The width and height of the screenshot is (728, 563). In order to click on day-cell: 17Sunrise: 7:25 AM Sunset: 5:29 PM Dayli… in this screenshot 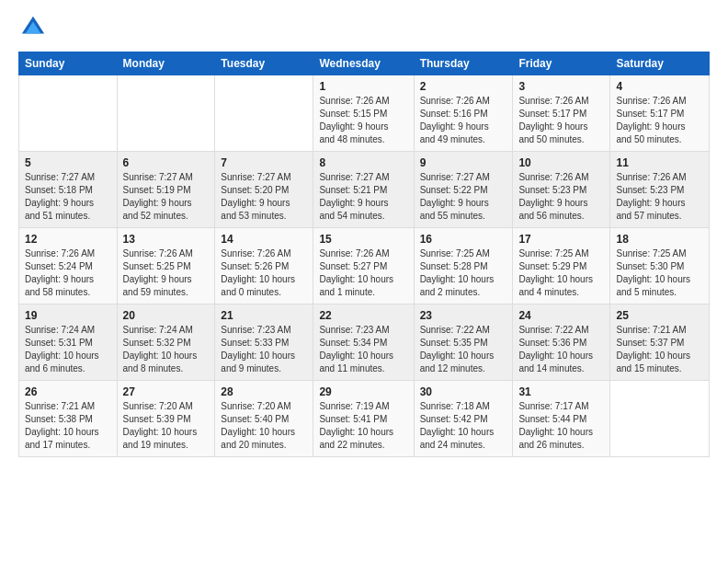, I will do `click(562, 267)`.